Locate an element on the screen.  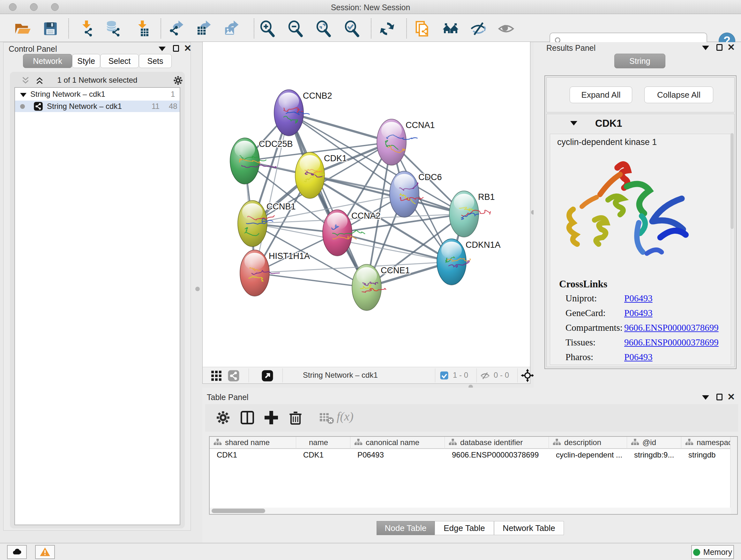
table-panel-close-icon: ✕ is located at coordinates (731, 397).